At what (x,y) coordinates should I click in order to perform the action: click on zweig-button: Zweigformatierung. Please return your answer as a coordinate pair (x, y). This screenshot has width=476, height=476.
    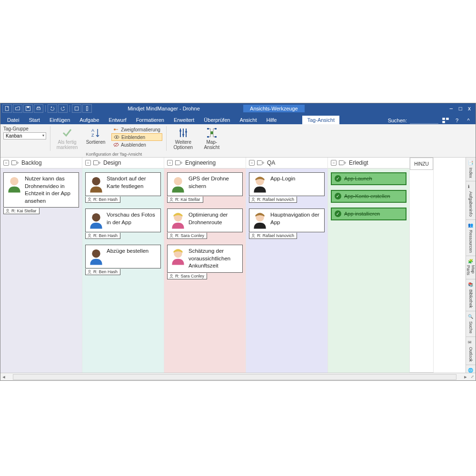
    Looking at the image, I should click on (137, 129).